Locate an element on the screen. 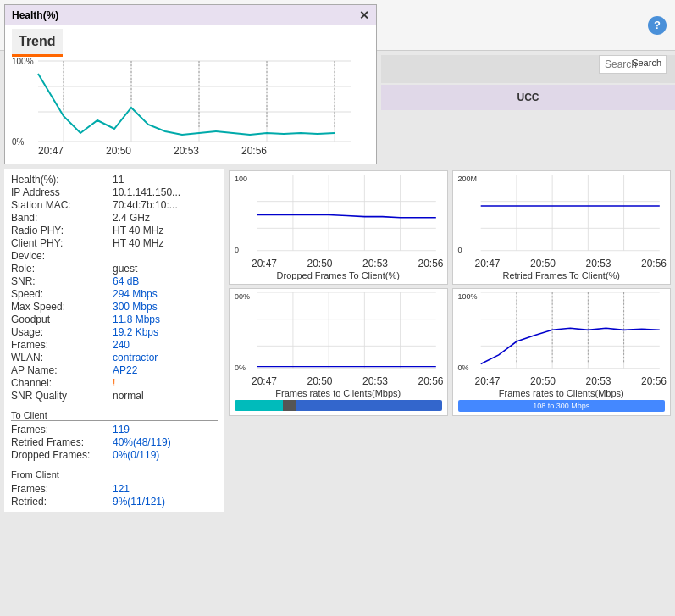  to-client-dropped-key: Dropped Frames: is located at coordinates (62, 455).